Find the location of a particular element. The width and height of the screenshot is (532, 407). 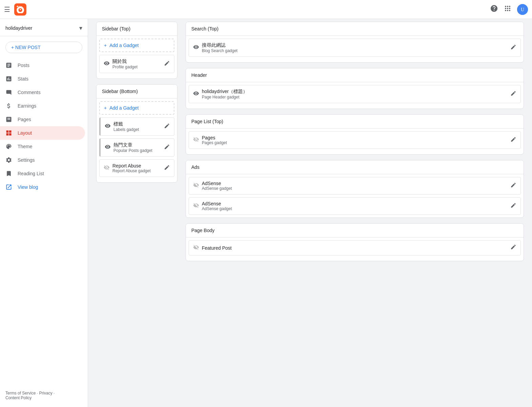

gadget-report-info: Report Abuse Report Abuse gadget is located at coordinates (137, 168).